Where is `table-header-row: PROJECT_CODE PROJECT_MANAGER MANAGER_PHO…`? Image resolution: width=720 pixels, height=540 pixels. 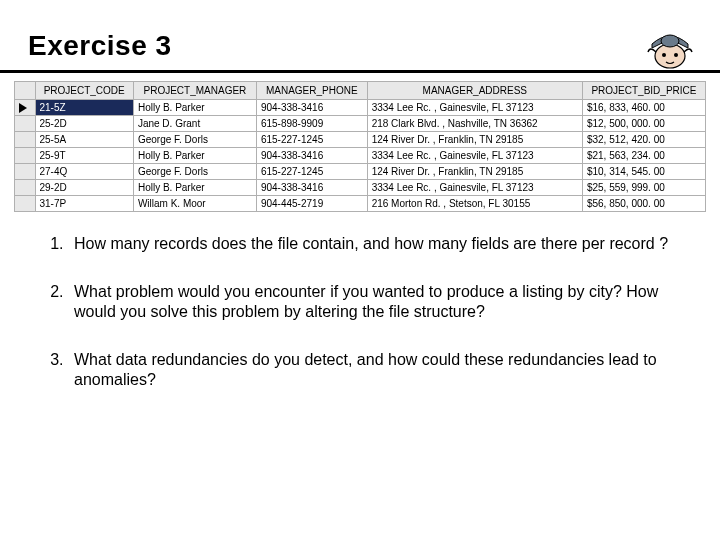 table-header-row: PROJECT_CODE PROJECT_MANAGER MANAGER_PHO… is located at coordinates (360, 91).